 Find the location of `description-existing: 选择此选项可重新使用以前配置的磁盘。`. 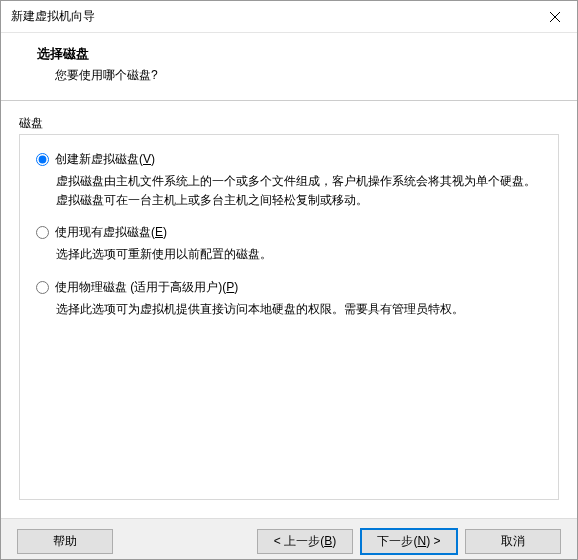

description-existing: 选择此选项可重新使用以前配置的磁盘。 is located at coordinates (289, 254).